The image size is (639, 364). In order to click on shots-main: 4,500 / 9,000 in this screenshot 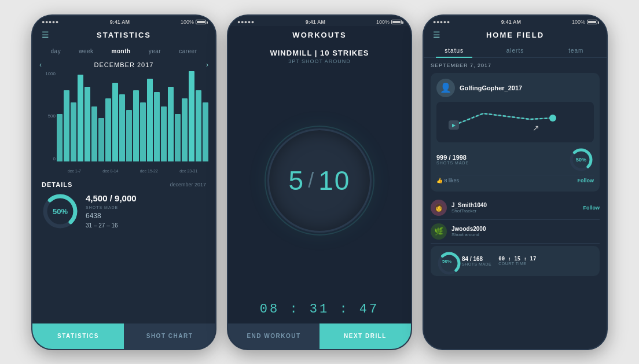, I will do `click(111, 198)`.